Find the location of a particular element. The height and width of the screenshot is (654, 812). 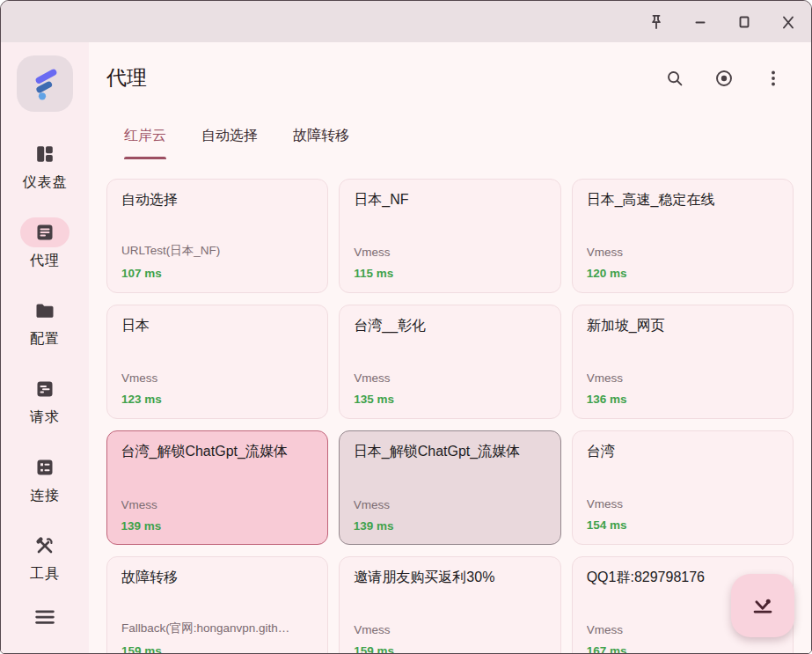

proxy-name: 邀请朋友购买返利30% is located at coordinates (450, 577).